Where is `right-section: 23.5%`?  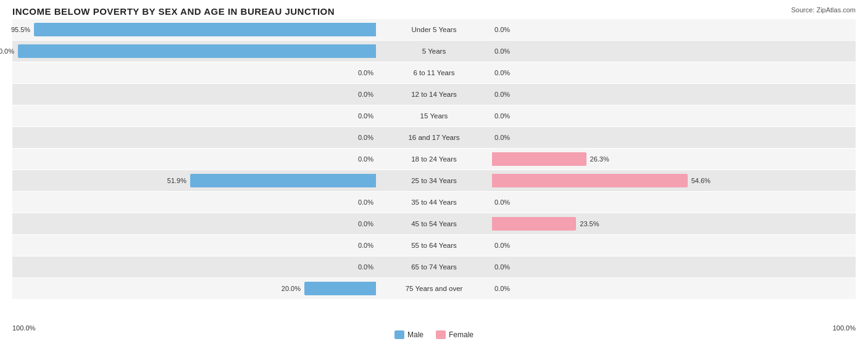
right-section: 23.5% is located at coordinates (673, 224).